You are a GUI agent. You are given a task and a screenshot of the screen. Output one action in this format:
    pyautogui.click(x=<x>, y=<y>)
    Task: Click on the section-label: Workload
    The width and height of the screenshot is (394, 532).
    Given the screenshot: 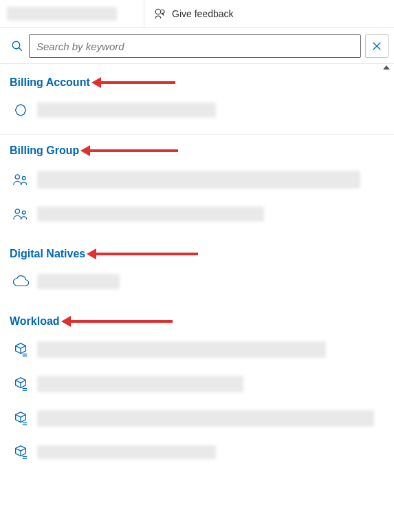 What is the action you would take?
    pyautogui.click(x=34, y=321)
    